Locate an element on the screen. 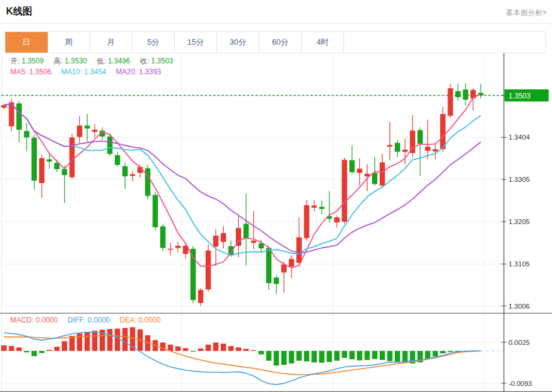  ohlc-legend: 开: 1.3509高: 1.3530低: 1.3496收: 1.3503 is located at coordinates (97, 62).